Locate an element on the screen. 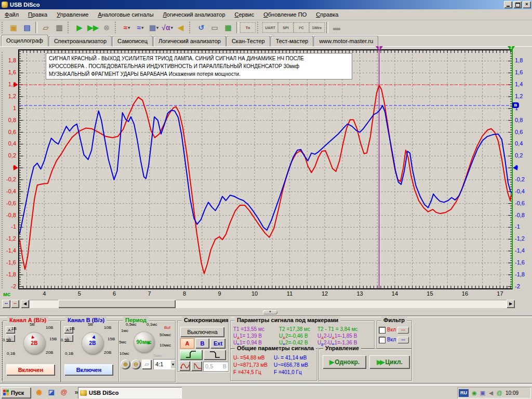 The height and width of the screenshot is (399, 532). tab-осциллограф: Осциллограф is located at coordinates (25, 41).